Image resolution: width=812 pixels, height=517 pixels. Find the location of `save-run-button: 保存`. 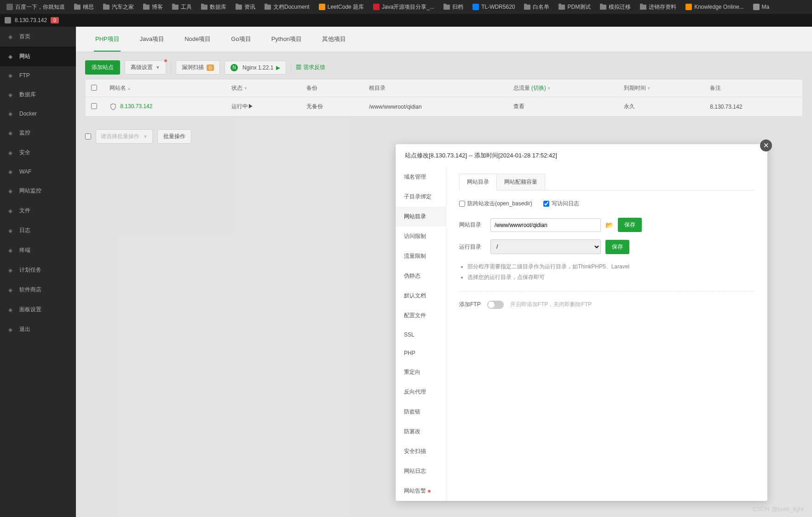

save-run-button: 保存 is located at coordinates (617, 247).